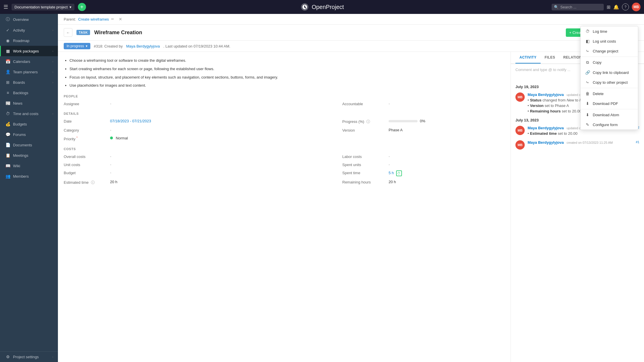 This screenshot has height=362, width=644. What do you see at coordinates (68, 32) in the screenshot?
I see `back-arrow-icon: ←` at bounding box center [68, 32].